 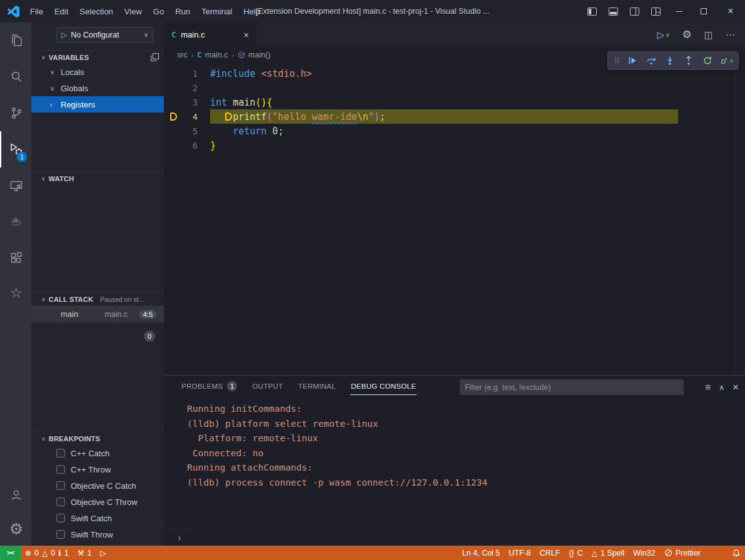 I want to click on toggle-secondary-sidebar-icon, so click(x=634, y=11).